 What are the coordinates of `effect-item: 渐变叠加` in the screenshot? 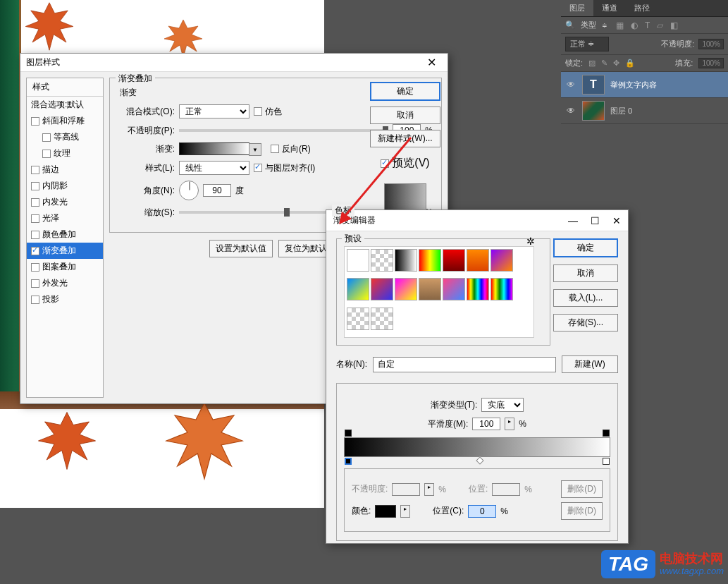 It's located at (65, 251).